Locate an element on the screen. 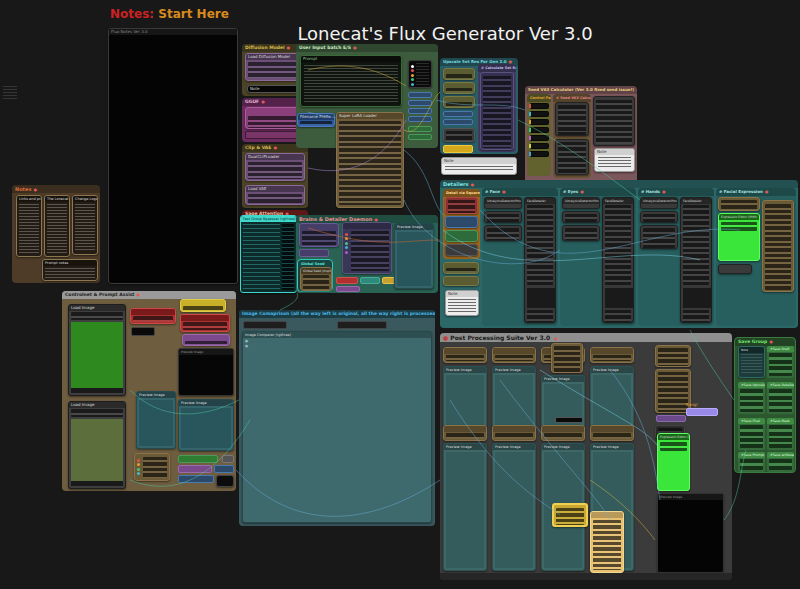  flux-notes-panel: Flux Notes Ver 3.0 is located at coordinates (173, 156).